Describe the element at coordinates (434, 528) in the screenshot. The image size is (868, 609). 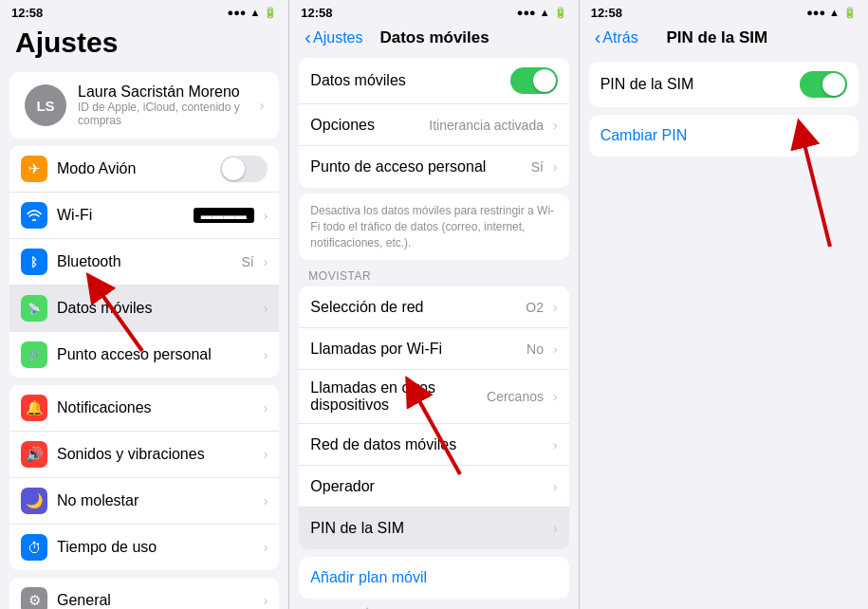
I see `pin-sim-row: PIN de la SIM ›` at that location.